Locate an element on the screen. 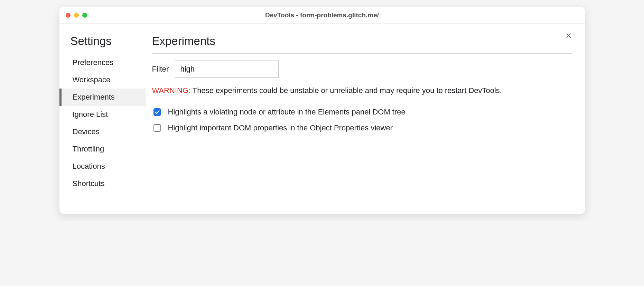 The image size is (644, 286). sidebar-item-label: Shortcuts is located at coordinates (88, 183).